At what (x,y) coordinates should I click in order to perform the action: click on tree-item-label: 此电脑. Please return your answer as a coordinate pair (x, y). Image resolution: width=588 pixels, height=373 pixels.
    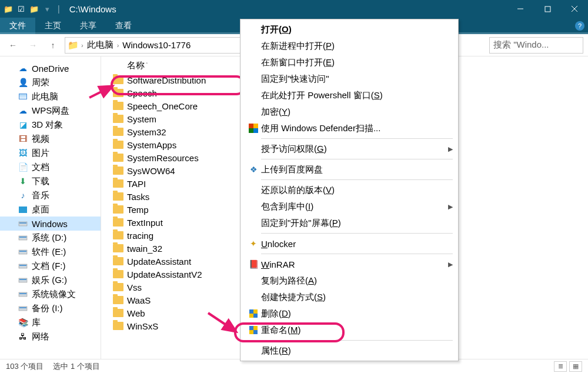
    Looking at the image, I should click on (45, 96).